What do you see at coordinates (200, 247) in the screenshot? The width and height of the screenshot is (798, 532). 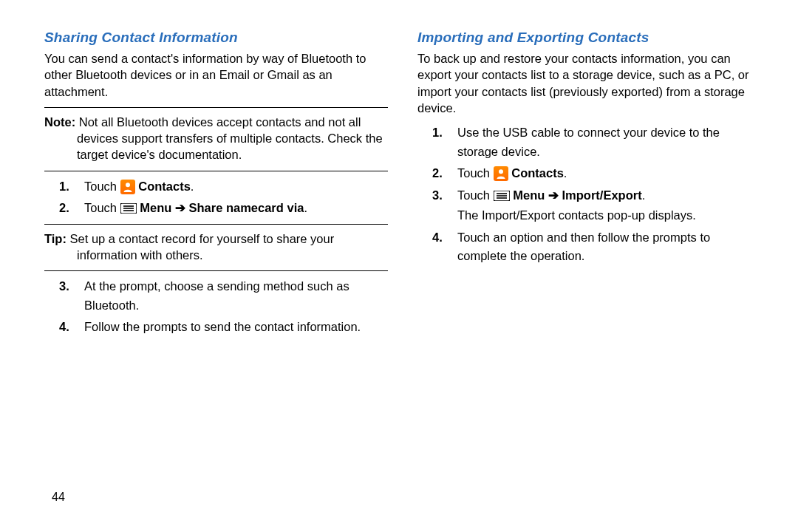 I see `tip-text: Set up a contact record for yourself to …` at bounding box center [200, 247].